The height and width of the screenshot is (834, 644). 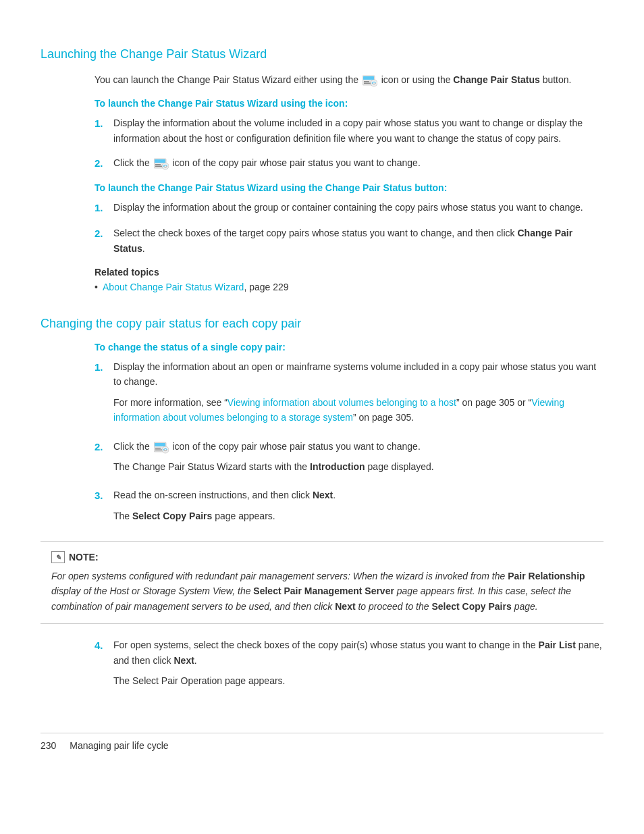 What do you see at coordinates (349, 394) in the screenshot?
I see `section2-step-1: 1. Display the information about an open…` at bounding box center [349, 394].